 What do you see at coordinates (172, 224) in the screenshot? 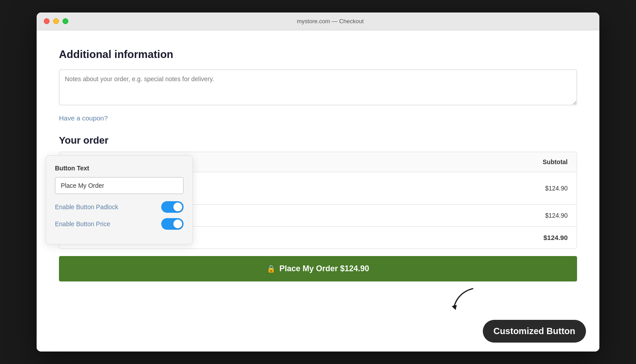
I see `enable-price-toggle` at bounding box center [172, 224].